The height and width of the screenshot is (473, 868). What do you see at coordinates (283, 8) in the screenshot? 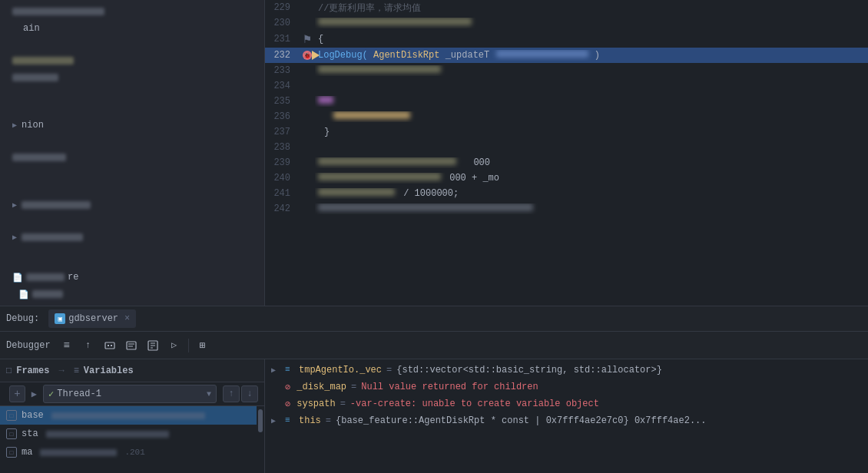
I see `line-number: 229` at bounding box center [283, 8].